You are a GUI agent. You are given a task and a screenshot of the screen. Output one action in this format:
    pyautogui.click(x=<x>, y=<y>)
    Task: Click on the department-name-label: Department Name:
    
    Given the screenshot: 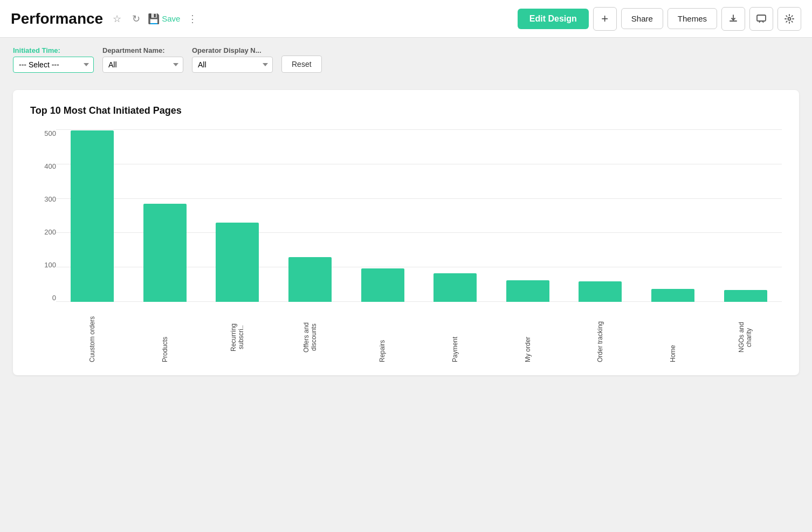 What is the action you would take?
    pyautogui.click(x=143, y=51)
    